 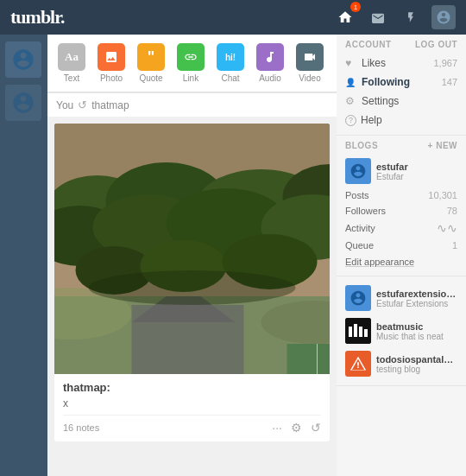 What do you see at coordinates (23, 60) in the screenshot?
I see `user-avatar-main` at bounding box center [23, 60].